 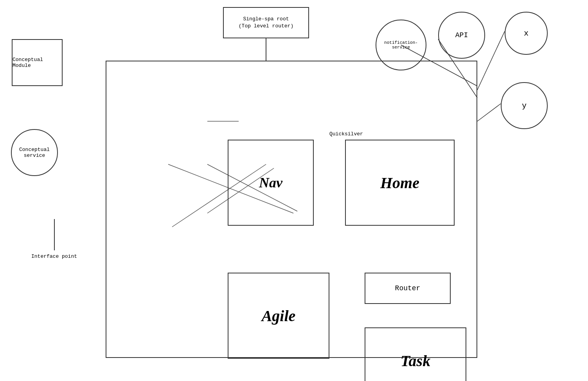 I want to click on nav-box: Nav, so click(x=271, y=183).